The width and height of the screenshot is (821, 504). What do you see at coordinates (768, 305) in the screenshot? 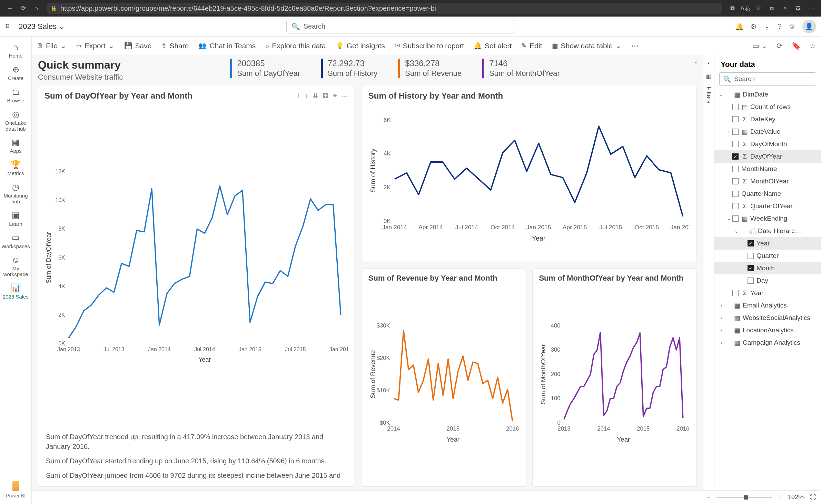
I see `field-row: ›▦Email Analytics` at bounding box center [768, 305].